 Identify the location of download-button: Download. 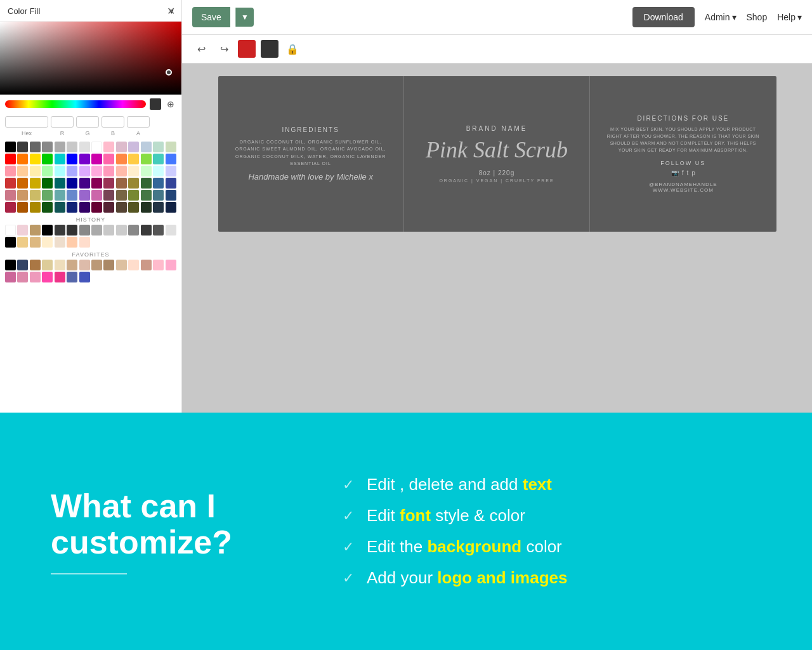
(664, 17).